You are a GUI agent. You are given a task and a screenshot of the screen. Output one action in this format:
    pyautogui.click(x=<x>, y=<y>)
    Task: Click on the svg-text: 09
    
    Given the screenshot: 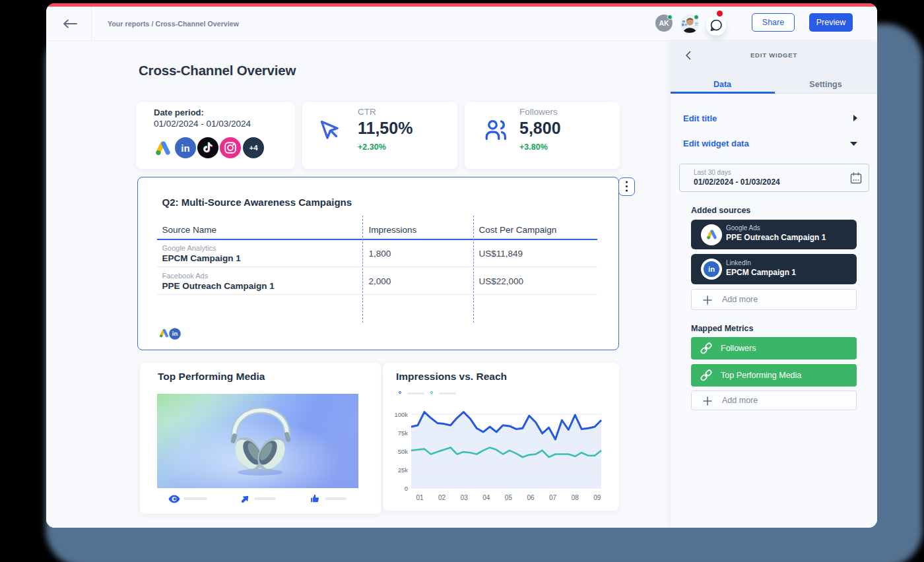 What is the action you would take?
    pyautogui.click(x=597, y=497)
    